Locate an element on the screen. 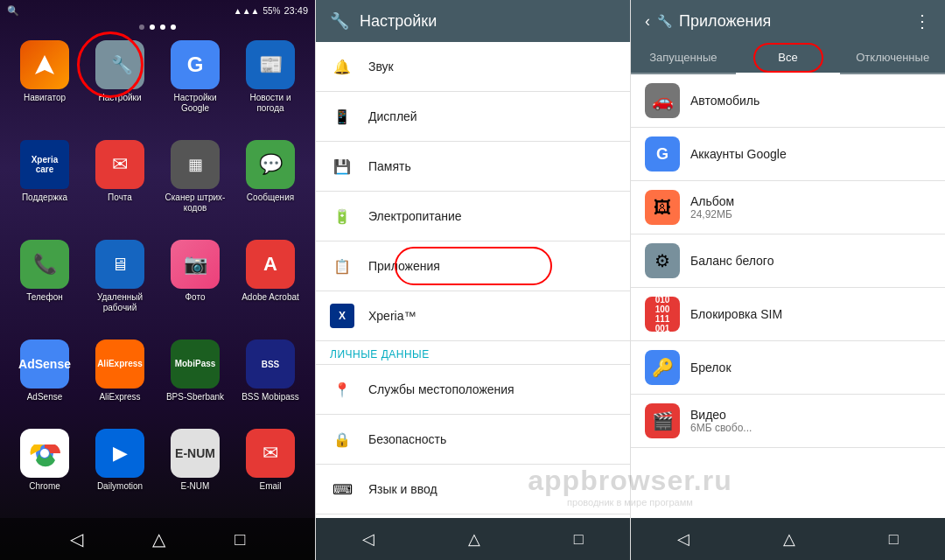 This screenshot has width=945, height=560. navigator-icon is located at coordinates (45, 65).